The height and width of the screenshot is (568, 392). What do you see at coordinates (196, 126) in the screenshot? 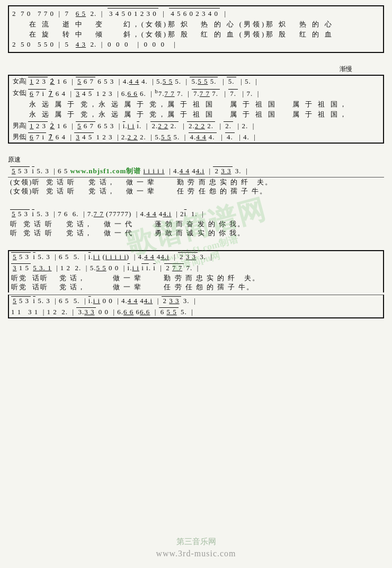
I see `row-nangao-1: 男高| 1 2 3 2̇ 1 6 | 5 6 7 6 5 3 | i.i i i…` at bounding box center [196, 126].